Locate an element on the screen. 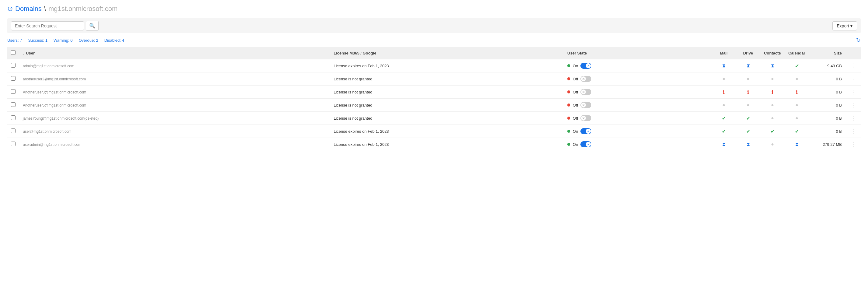 This screenshot has width=868, height=295. export-label: Export is located at coordinates (843, 26).